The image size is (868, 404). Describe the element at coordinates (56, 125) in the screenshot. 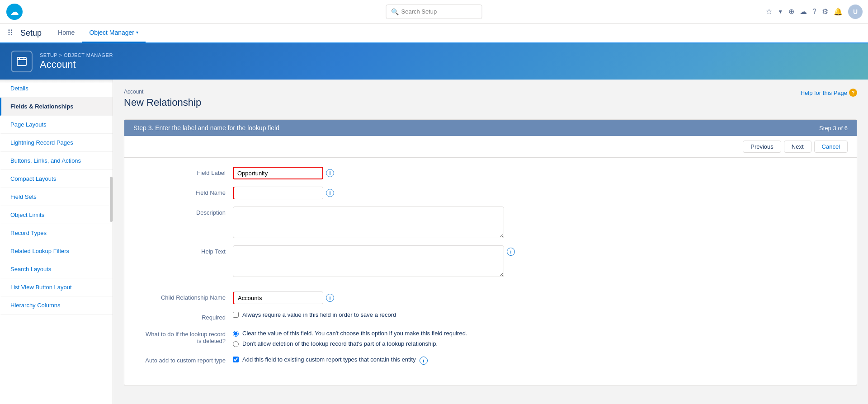

I see `sidebar-item-page-layouts: Page Layouts` at that location.